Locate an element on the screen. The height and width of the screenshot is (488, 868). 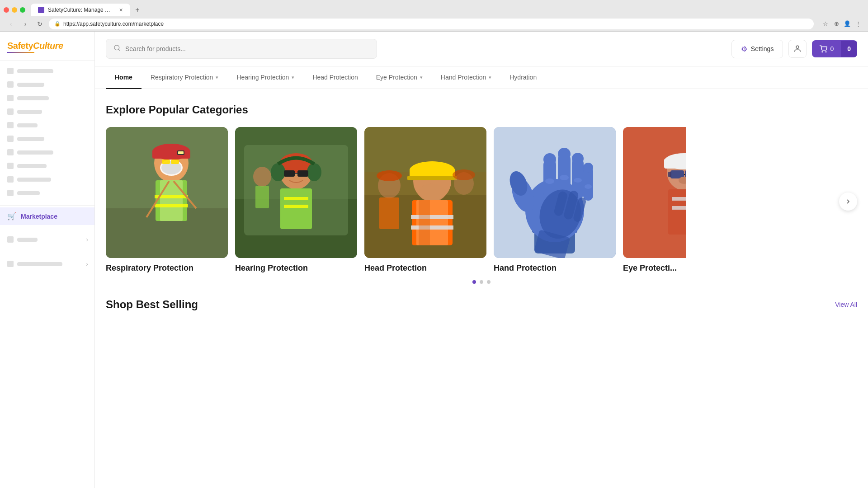
back-button: ‹ is located at coordinates (11, 24).